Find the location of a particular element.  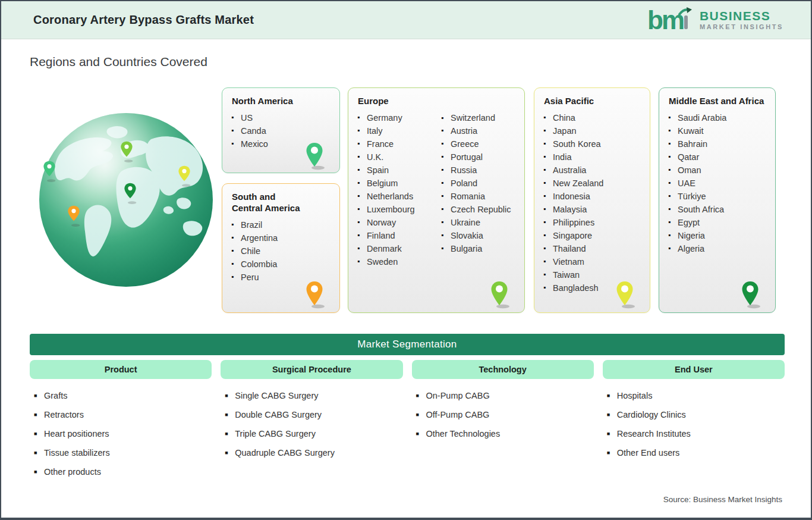

country-item: Poland is located at coordinates (479, 183).